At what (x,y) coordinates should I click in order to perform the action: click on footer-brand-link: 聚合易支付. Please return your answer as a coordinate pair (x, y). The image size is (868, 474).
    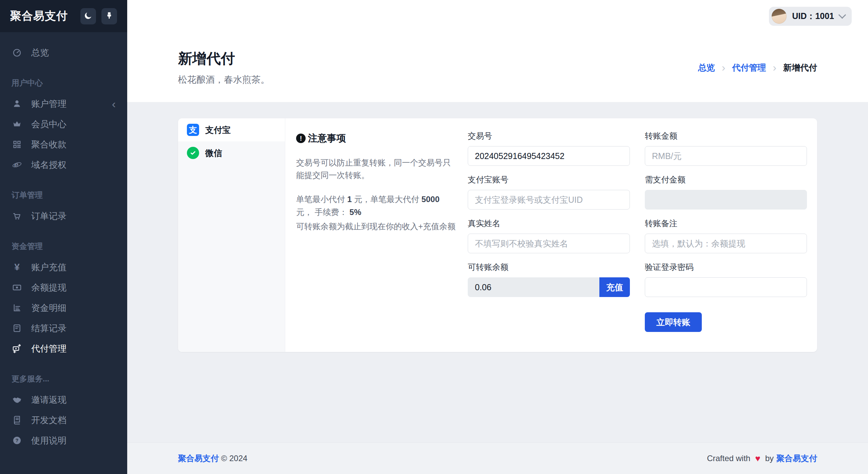
    Looking at the image, I should click on (198, 458).